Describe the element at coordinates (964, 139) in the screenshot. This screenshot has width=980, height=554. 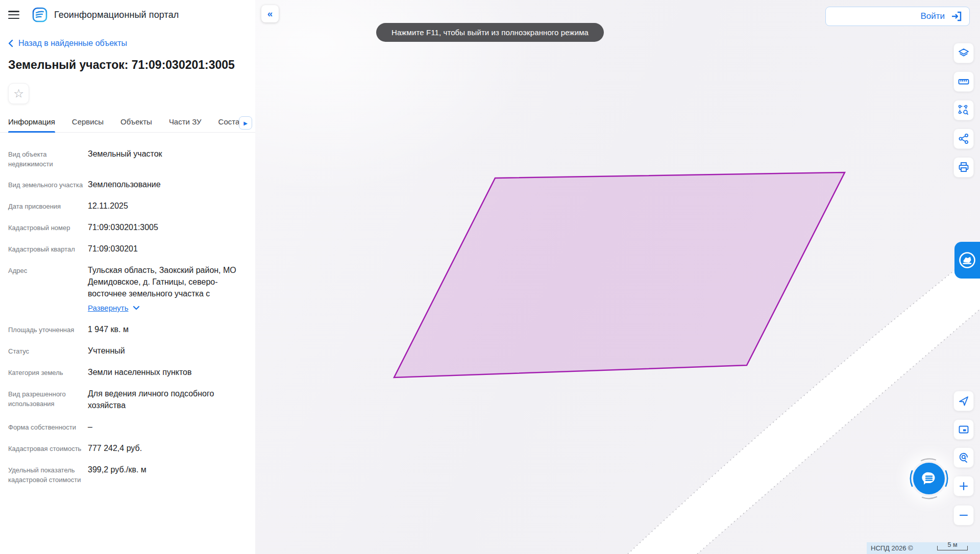
I see `share-icon` at that location.